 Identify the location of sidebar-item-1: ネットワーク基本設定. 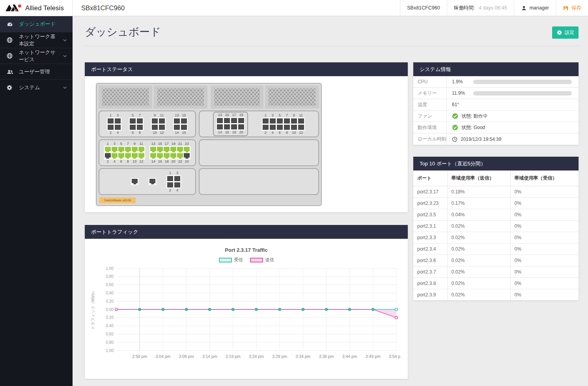
(36, 40).